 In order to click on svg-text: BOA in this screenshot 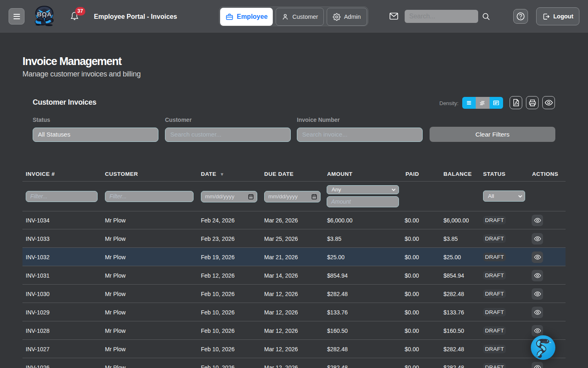, I will do `click(45, 14)`.